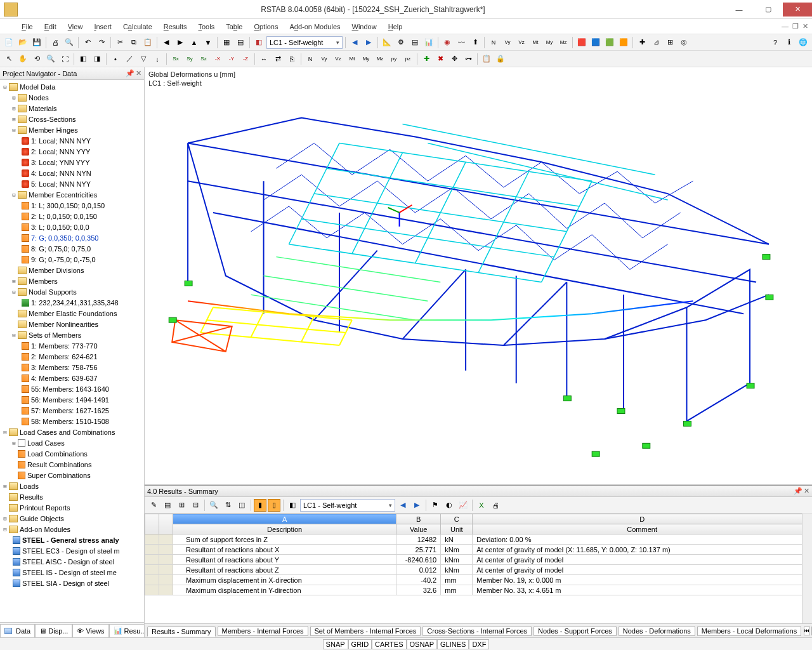  Describe the element at coordinates (72, 162) in the screenshot. I see `tree-hinge-2: 3: Local; YNN YYY` at that location.